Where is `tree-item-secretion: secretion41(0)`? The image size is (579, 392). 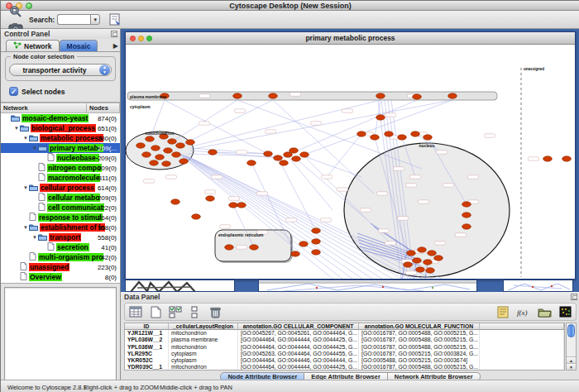
tree-item-secretion: secretion41(0) is located at coordinates (60, 247).